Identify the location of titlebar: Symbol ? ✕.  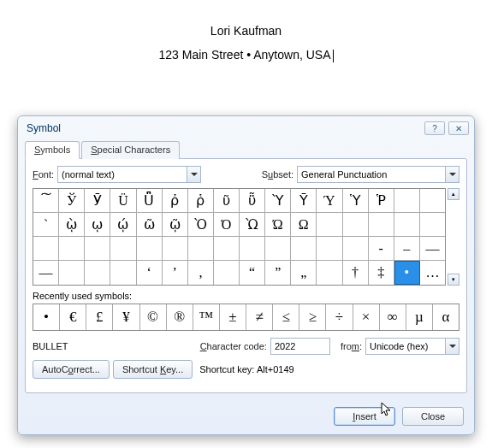
(246, 128).